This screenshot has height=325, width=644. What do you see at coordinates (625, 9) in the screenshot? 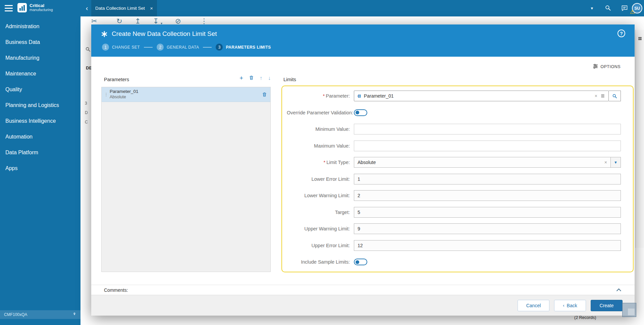
I see `messages-icon` at bounding box center [625, 9].